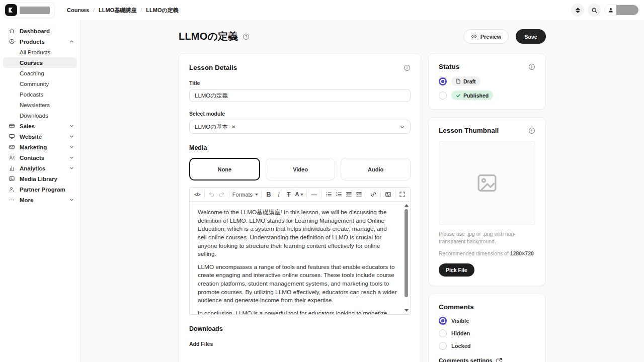 The image size is (644, 362). Describe the element at coordinates (301, 169) in the screenshot. I see `media-option-video: Video` at that location.